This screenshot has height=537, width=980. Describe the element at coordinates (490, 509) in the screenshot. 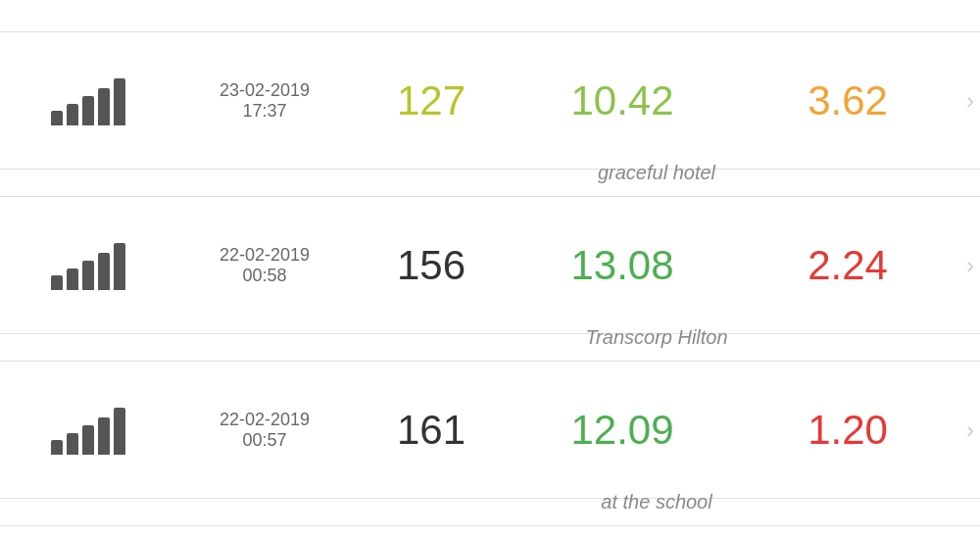

I see `location-row: at the school` at that location.